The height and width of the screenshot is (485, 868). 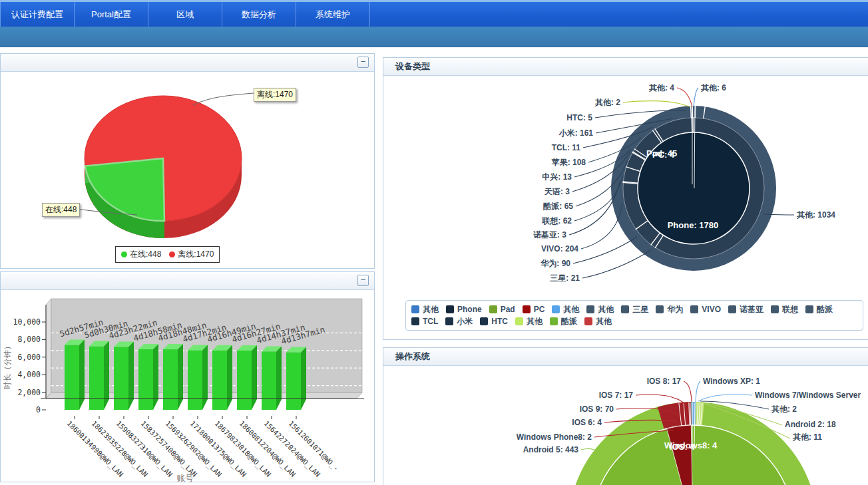 I want to click on donut-callout-label: IOS 9: 70, so click(x=596, y=409).